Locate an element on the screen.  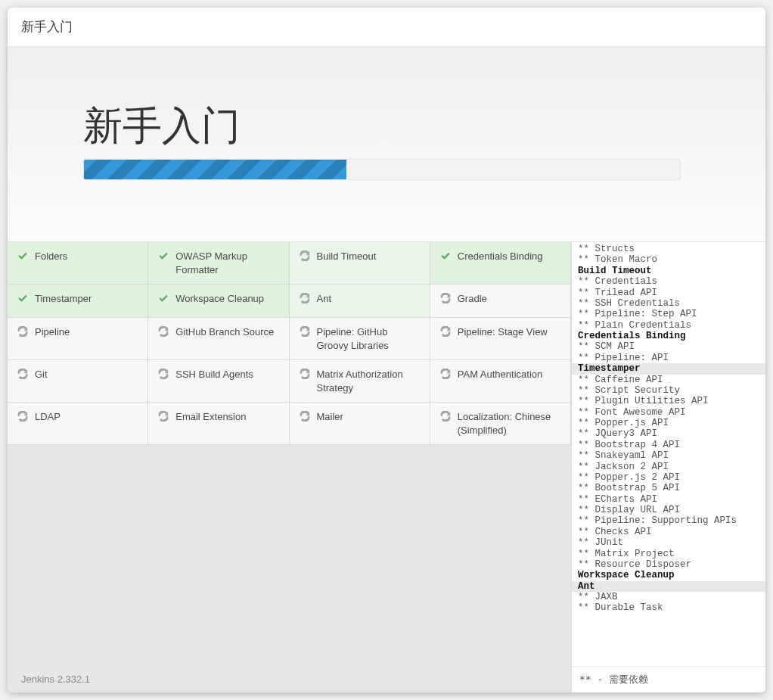
log-line: Credentials Binding is located at coordinates (669, 336).